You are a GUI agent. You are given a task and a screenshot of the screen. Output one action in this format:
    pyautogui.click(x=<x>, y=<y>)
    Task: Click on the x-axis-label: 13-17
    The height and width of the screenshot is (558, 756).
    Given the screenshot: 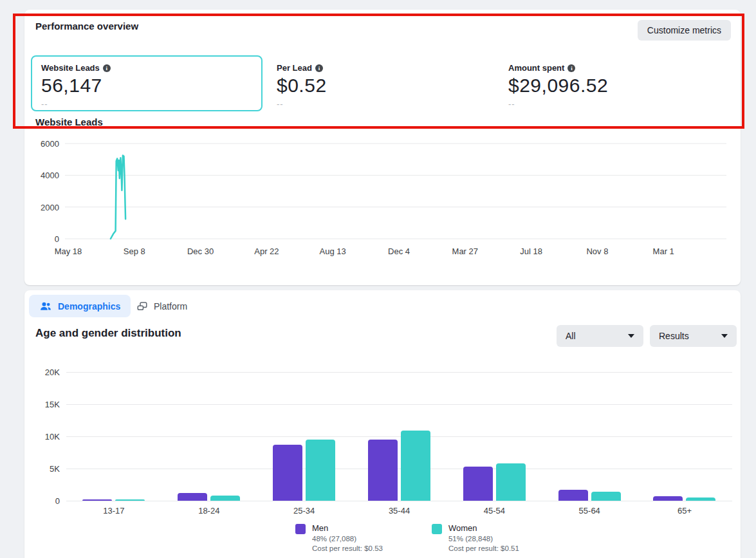 What is the action you would take?
    pyautogui.click(x=114, y=511)
    